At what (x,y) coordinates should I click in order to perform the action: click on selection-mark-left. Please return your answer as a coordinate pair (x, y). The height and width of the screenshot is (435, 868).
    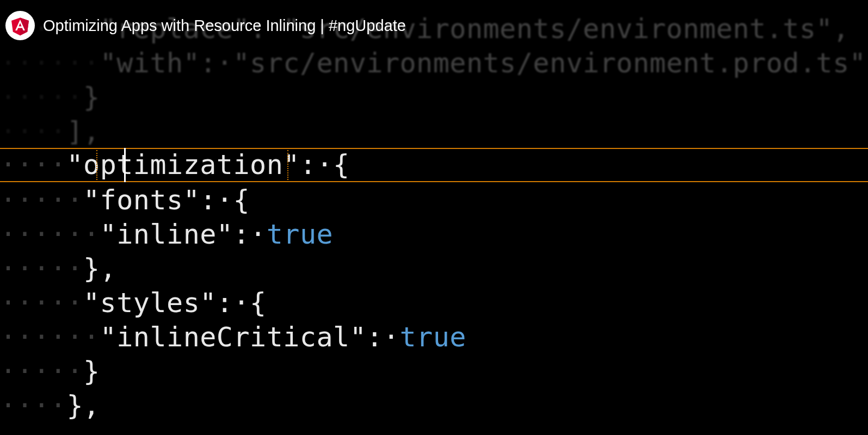
    Looking at the image, I should click on (97, 165).